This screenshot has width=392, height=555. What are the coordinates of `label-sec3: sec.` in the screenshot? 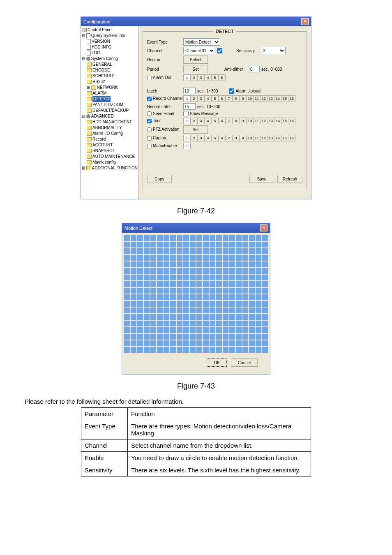 It's located at (201, 107).